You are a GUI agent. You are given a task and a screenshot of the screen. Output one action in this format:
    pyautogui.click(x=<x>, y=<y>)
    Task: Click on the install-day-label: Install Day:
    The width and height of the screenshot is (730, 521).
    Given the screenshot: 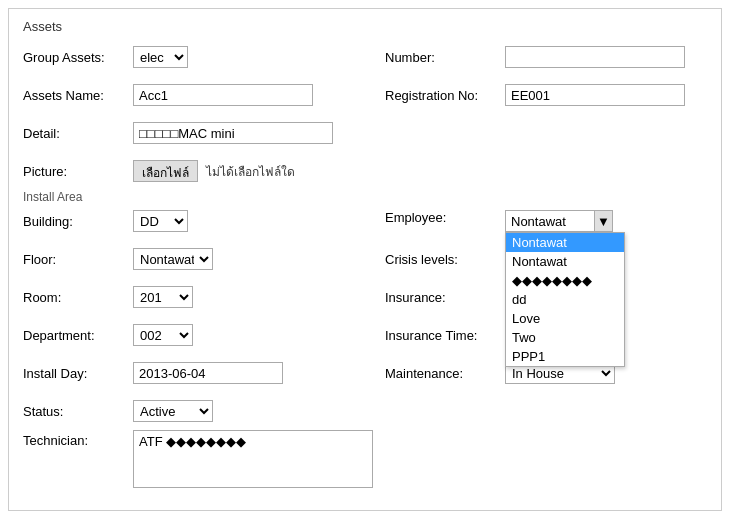 What is the action you would take?
    pyautogui.click(x=78, y=374)
    